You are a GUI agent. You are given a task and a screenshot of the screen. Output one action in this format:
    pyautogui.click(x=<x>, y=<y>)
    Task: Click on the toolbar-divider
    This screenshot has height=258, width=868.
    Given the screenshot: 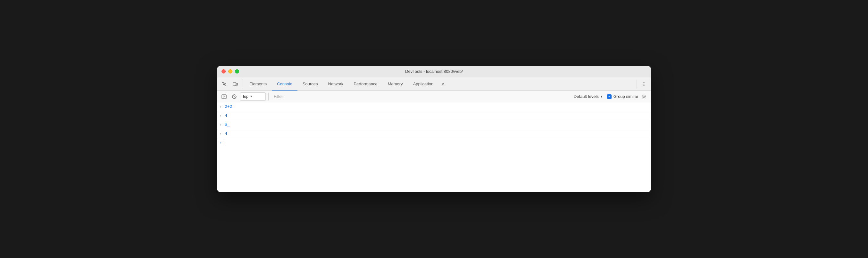 What is the action you would take?
    pyautogui.click(x=637, y=84)
    